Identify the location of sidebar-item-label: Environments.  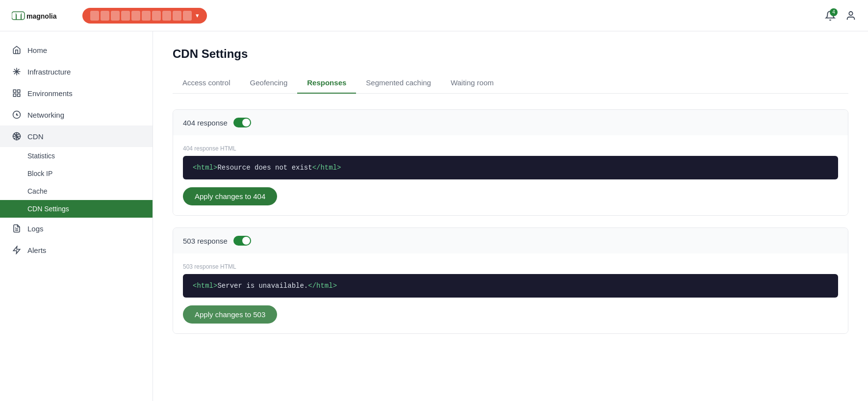
(50, 93).